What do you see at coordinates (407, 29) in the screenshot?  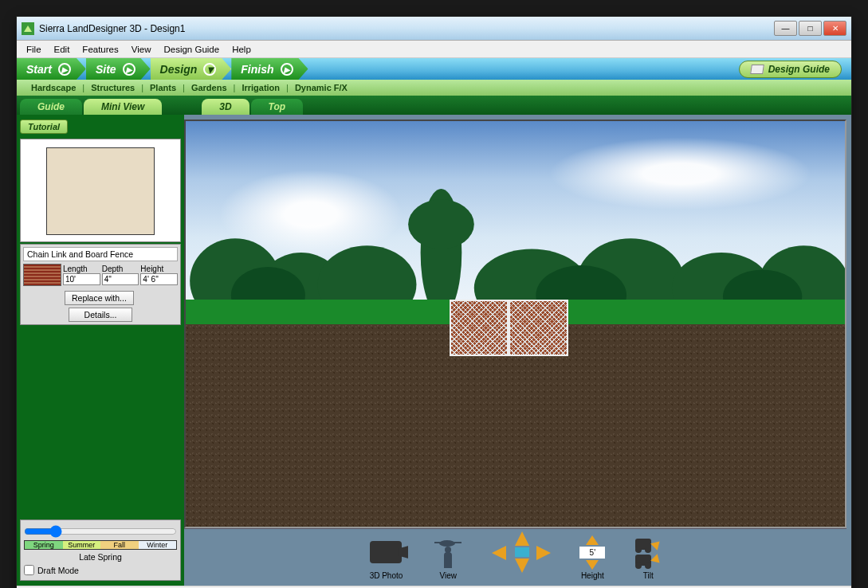 I see `window-title: Sierra LandDesigner 3D - Design1` at bounding box center [407, 29].